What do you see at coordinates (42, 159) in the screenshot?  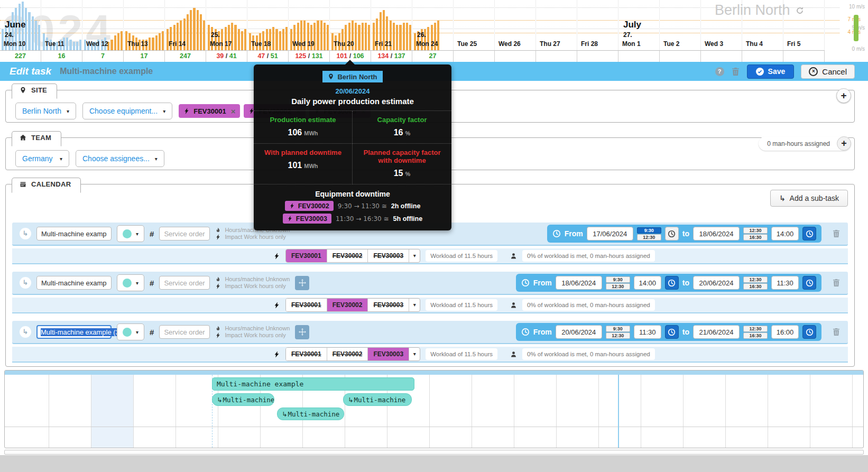 I see `team-select: Germany▾` at bounding box center [42, 159].